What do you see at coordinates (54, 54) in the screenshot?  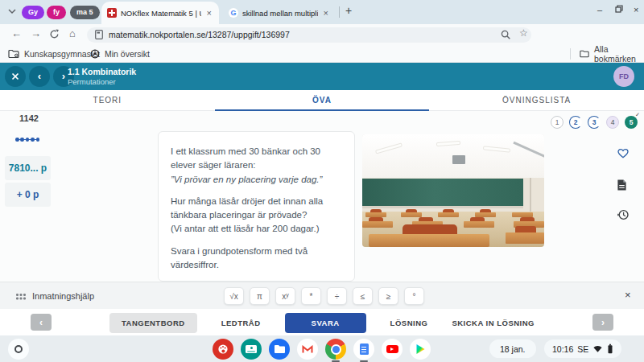 I see `bookmark-folder-kunskapsgymnasiet: Kunskapsgymnasiet` at bounding box center [54, 54].